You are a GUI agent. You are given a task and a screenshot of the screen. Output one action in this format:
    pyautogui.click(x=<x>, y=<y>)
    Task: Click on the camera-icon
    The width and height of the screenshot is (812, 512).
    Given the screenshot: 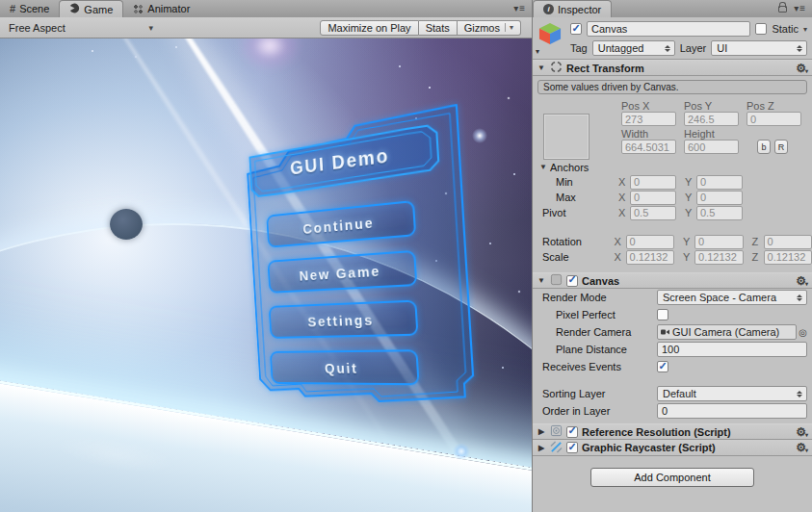 What is the action you would take?
    pyautogui.click(x=665, y=332)
    